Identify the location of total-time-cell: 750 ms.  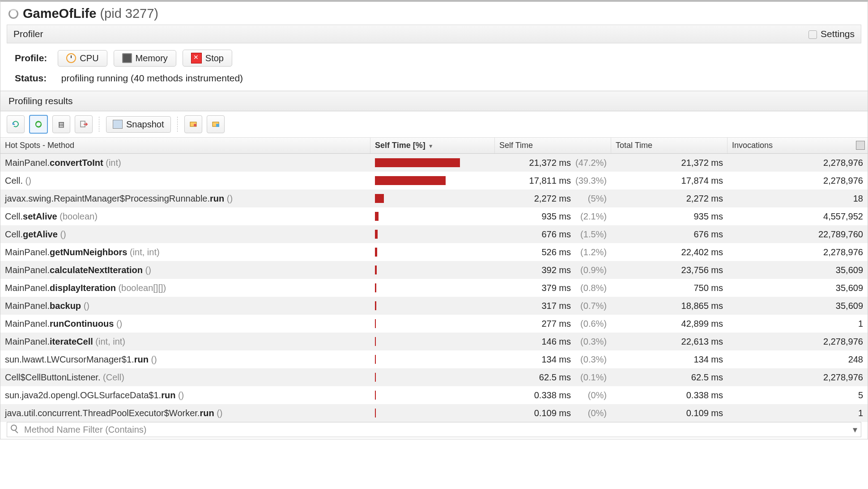
(669, 288).